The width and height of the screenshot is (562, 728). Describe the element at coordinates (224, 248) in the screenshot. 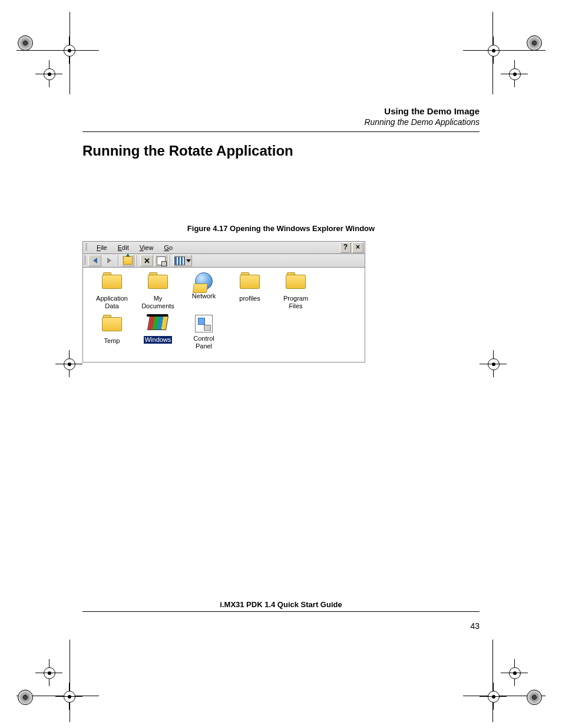

I see `menubar: File Edit View Go ? ×` at that location.